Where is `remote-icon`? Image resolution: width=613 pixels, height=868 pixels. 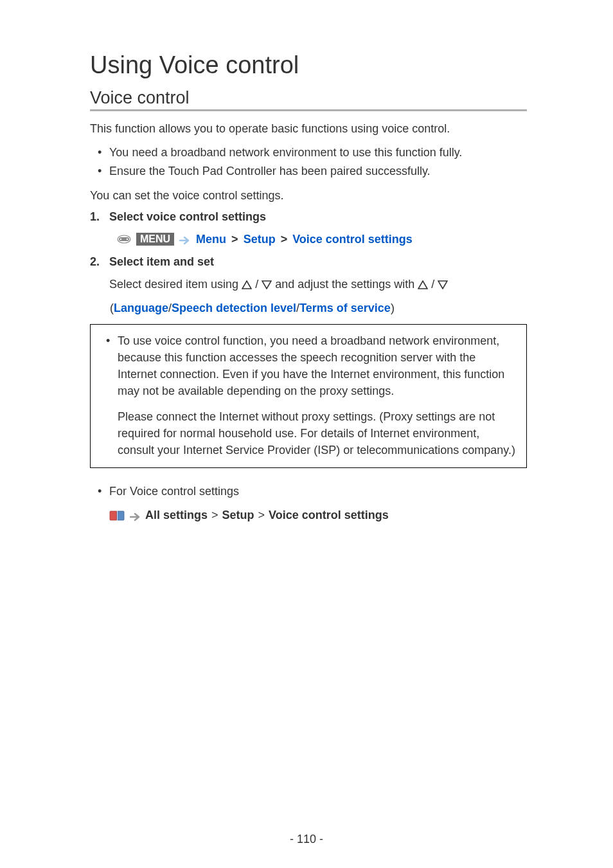
remote-icon is located at coordinates (124, 239).